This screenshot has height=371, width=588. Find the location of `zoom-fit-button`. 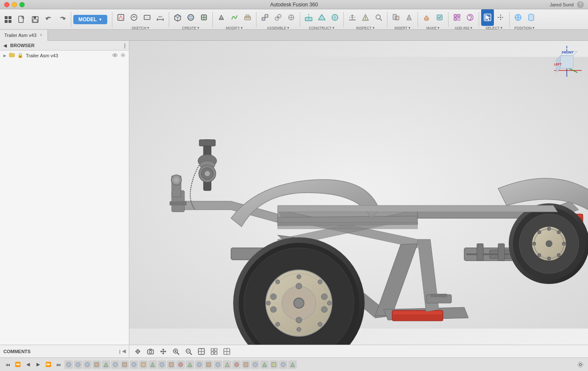

zoom-fit-button is located at coordinates (189, 351).